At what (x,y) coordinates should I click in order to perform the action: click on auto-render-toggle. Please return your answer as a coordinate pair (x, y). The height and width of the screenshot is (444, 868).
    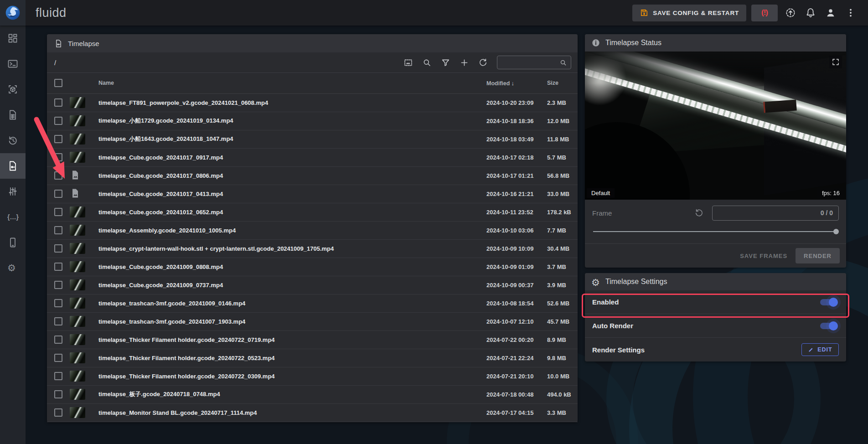
    Looking at the image, I should click on (829, 326).